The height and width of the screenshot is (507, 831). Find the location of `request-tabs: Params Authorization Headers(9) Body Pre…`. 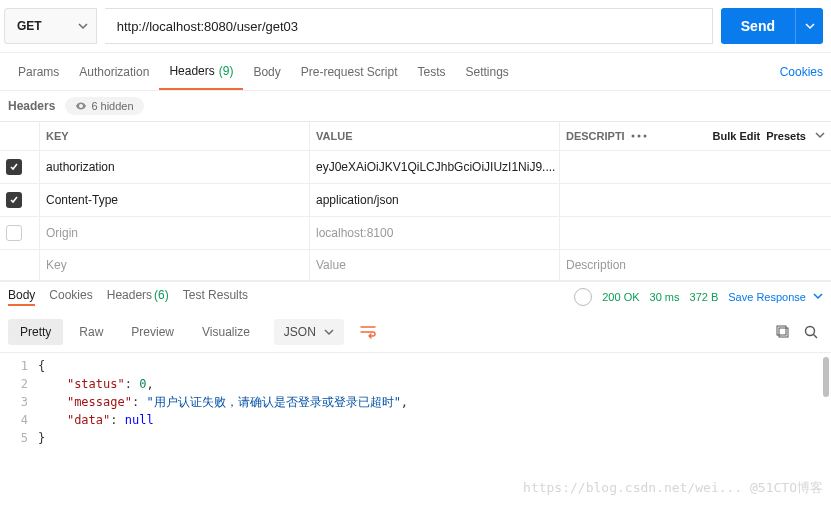

request-tabs: Params Authorization Headers(9) Body Pre… is located at coordinates (416, 72).